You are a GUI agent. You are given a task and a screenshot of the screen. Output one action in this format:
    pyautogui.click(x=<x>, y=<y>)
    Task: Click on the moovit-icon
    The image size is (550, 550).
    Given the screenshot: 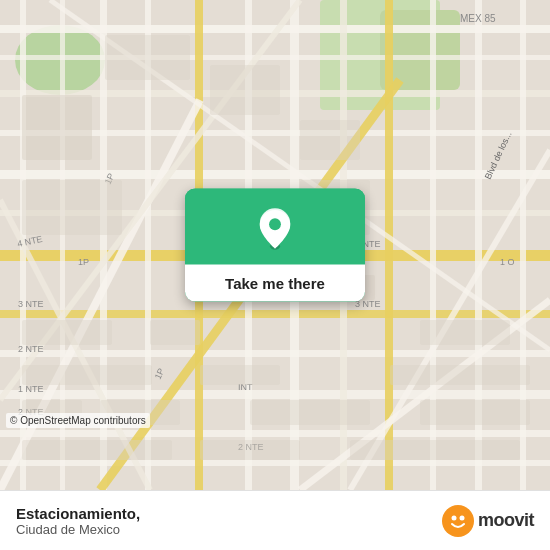 What is the action you would take?
    pyautogui.click(x=458, y=521)
    